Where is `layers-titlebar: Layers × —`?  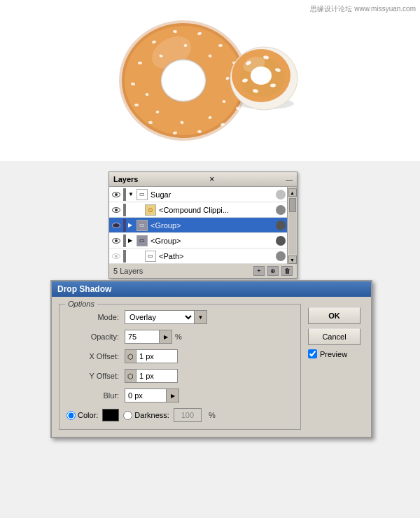 layers-titlebar: Layers × — is located at coordinates (203, 179).